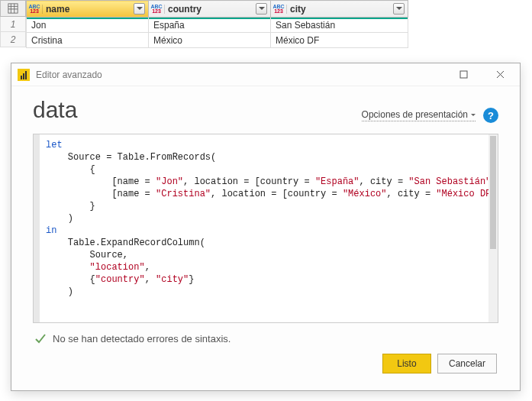  Describe the element at coordinates (13, 8) in the screenshot. I see `table-select-all` at that location.